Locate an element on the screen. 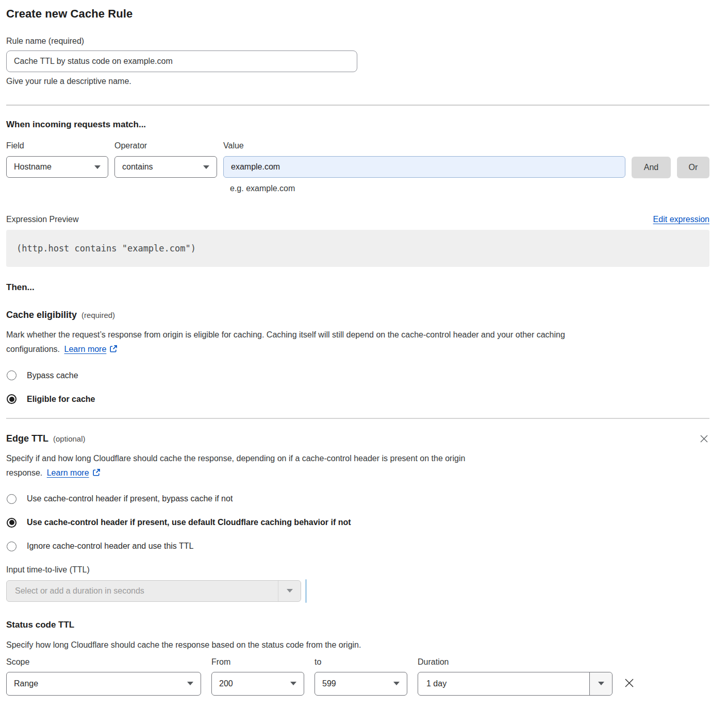 Image resolution: width=728 pixels, height=709 pixels. edge-ttl-header: Edge TTL(optional) is located at coordinates (358, 440).